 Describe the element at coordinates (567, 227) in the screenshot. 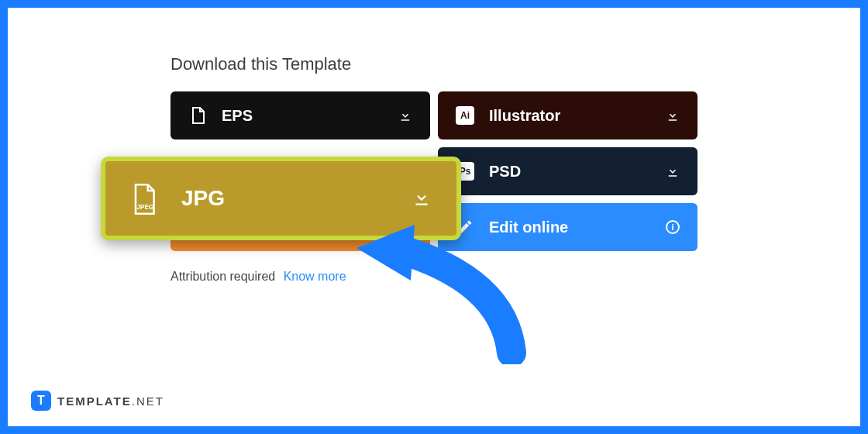

I see `edit-online-button: Edit online i` at that location.